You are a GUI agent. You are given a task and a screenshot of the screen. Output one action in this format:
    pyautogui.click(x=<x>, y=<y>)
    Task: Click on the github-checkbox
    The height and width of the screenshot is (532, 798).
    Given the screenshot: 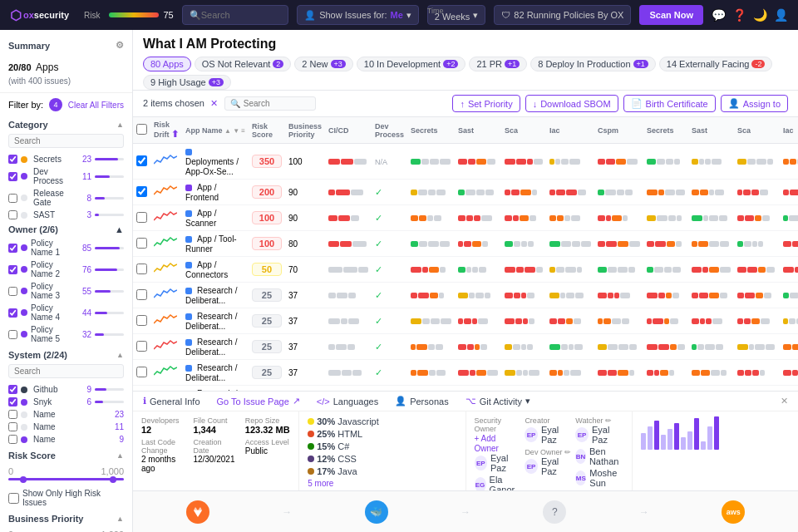 What is the action you would take?
    pyautogui.click(x=13, y=389)
    